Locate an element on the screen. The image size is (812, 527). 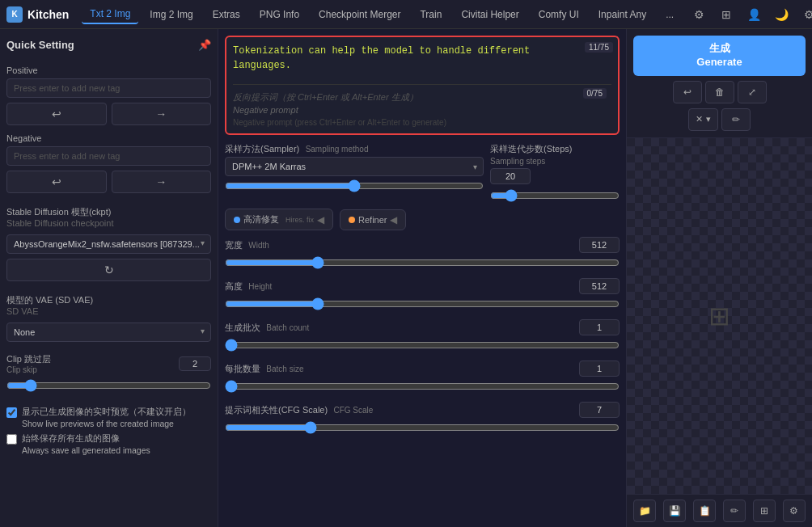
width-value: 512 is located at coordinates (599, 245).